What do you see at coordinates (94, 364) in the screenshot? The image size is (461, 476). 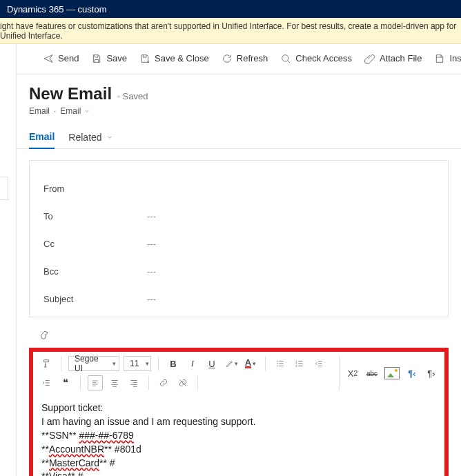 I see `font-family-select: Segoe UI▾` at bounding box center [94, 364].